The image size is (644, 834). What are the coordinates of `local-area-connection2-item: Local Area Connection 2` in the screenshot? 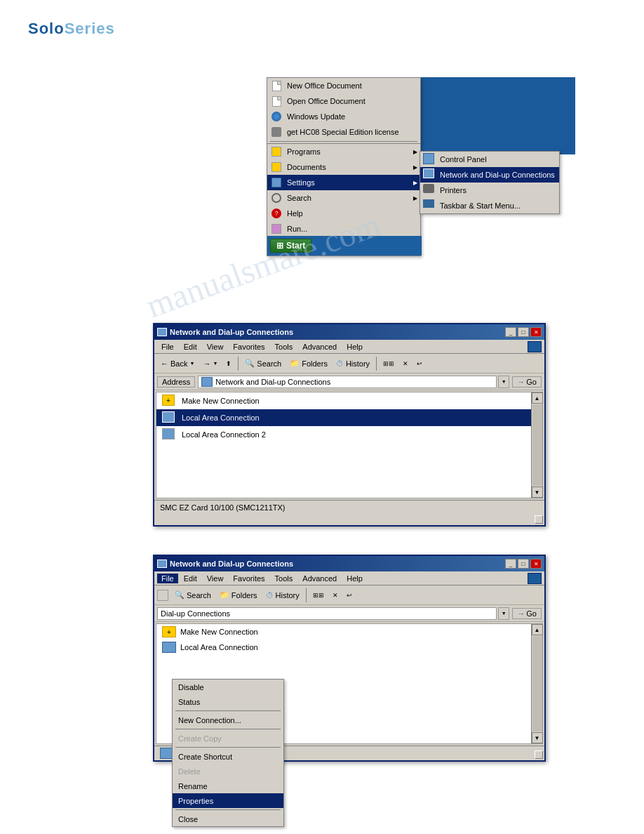 It's located at (349, 435).